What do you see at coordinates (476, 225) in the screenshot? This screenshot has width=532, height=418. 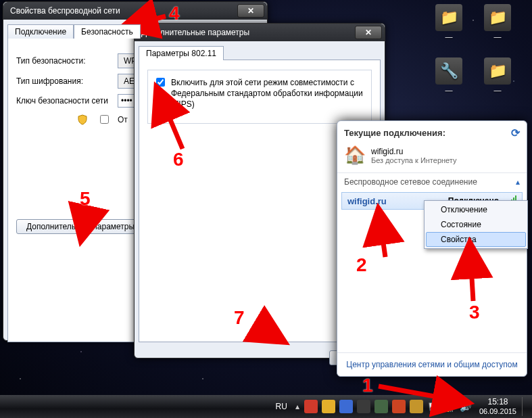 I see `network-context-menu: Отключение Состояние Свойства` at bounding box center [476, 225].